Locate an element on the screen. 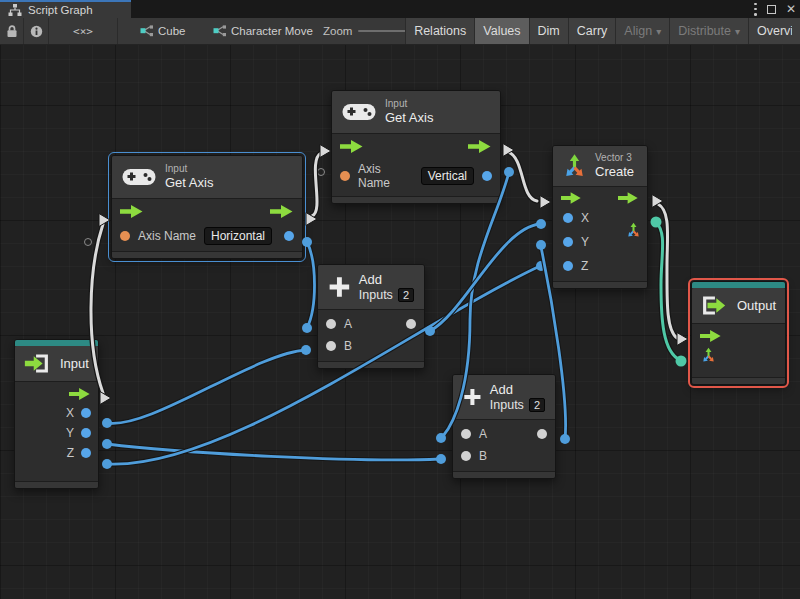  graph-toolbar: <×> Cube Character Move Zoom is located at coordinates (400, 32).